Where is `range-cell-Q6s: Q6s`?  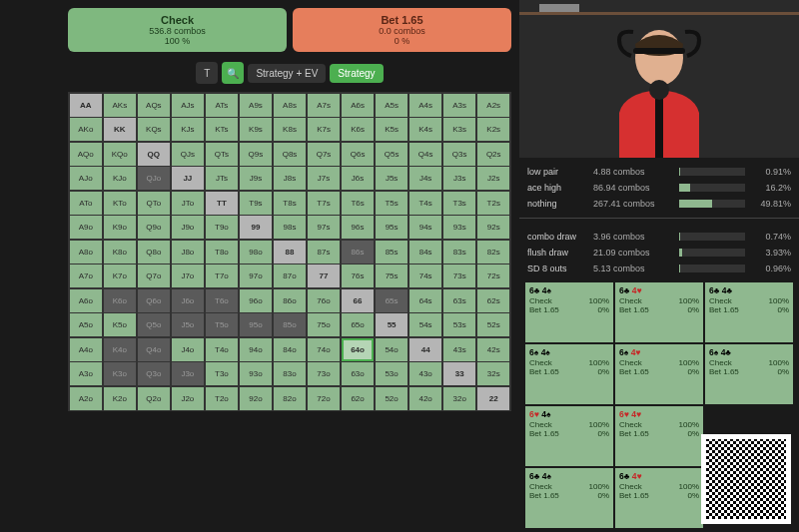
range-cell-Q6s: Q6s is located at coordinates (358, 154).